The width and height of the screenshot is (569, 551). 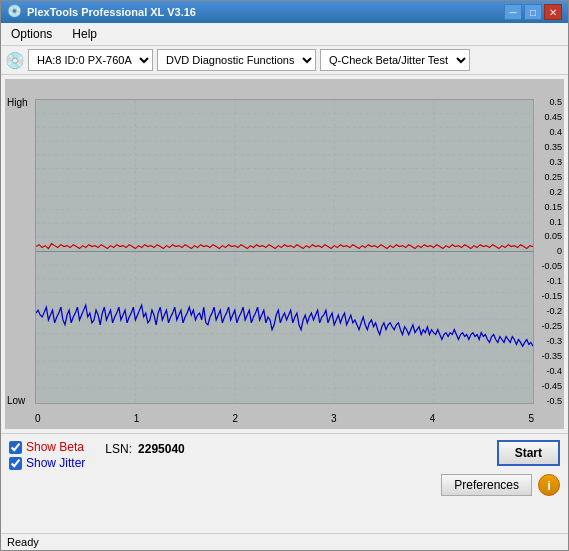 I want to click on y-label-n0.1: -0.1, so click(x=554, y=281).